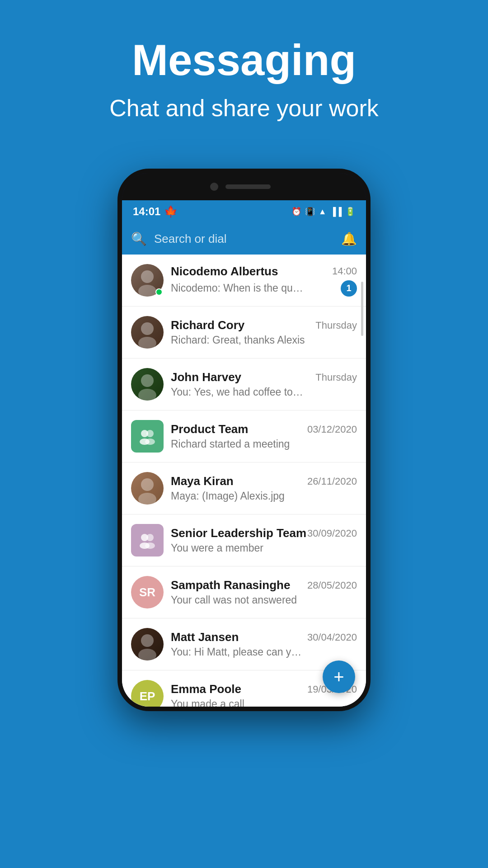  What do you see at coordinates (244, 592) in the screenshot?
I see `conversation-item-sampath: SRSampath Ranasinghe28/05/2020Your call …` at bounding box center [244, 592].